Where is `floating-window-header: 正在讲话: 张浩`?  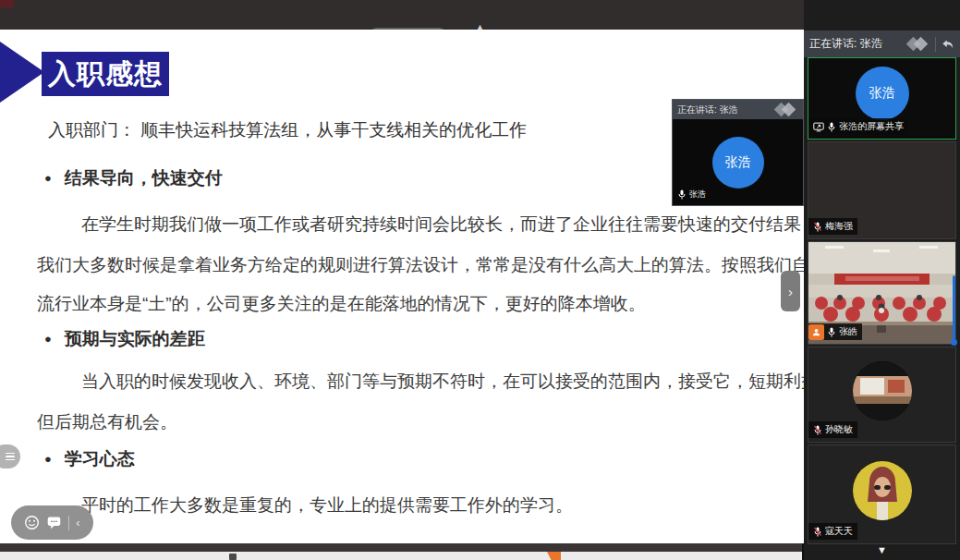
floating-window-header: 正在讲话: 张浩 is located at coordinates (737, 109).